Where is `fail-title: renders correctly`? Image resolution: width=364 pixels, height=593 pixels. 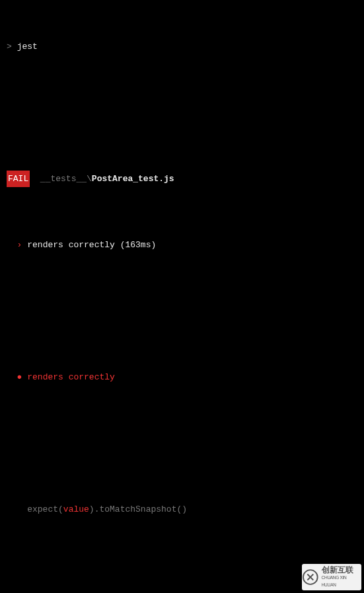
fail-title: renders correctly is located at coordinates (71, 377).